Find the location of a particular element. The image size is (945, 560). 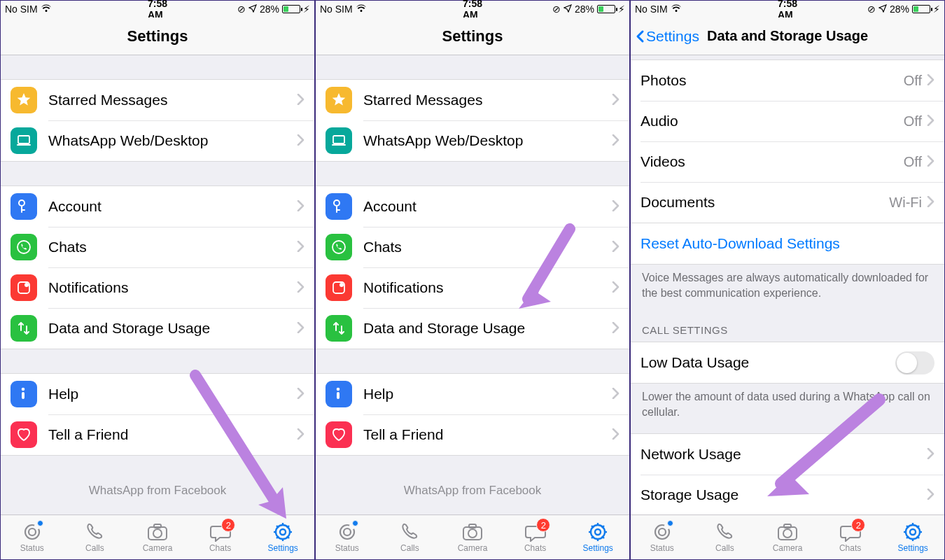

calls-icon is located at coordinates (724, 532).